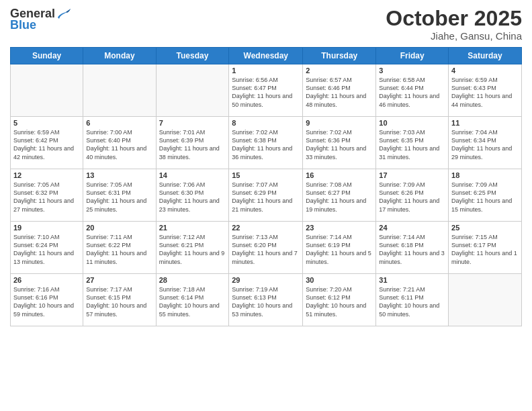 This screenshot has height=411, width=532. I want to click on day-info: Sunrise: 7:18 AM Sunset: 6:14 PM Dayligh…, so click(193, 302).